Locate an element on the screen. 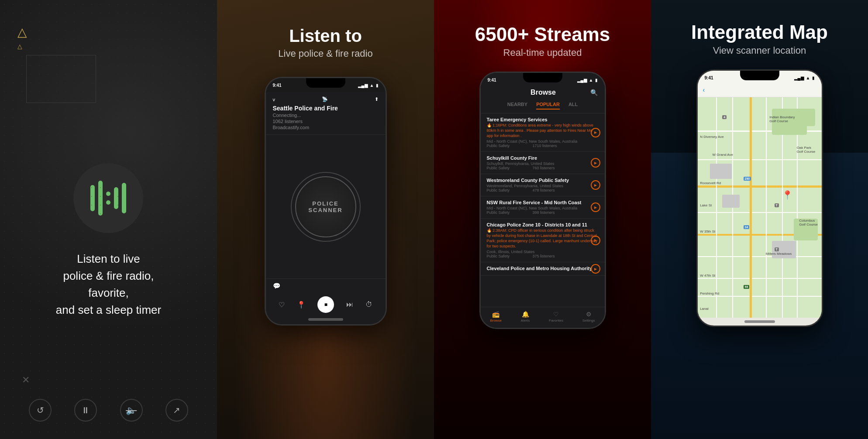 This screenshot has width=868, height=439. shield-bot: T is located at coordinates (777, 250).